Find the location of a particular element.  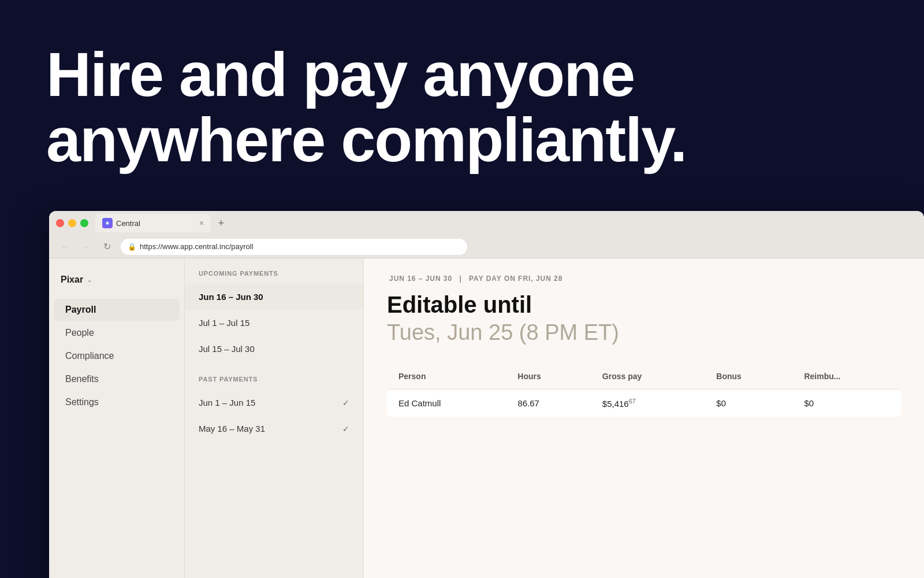

hero-line2: anywhere compliantly. is located at coordinates (366, 140).